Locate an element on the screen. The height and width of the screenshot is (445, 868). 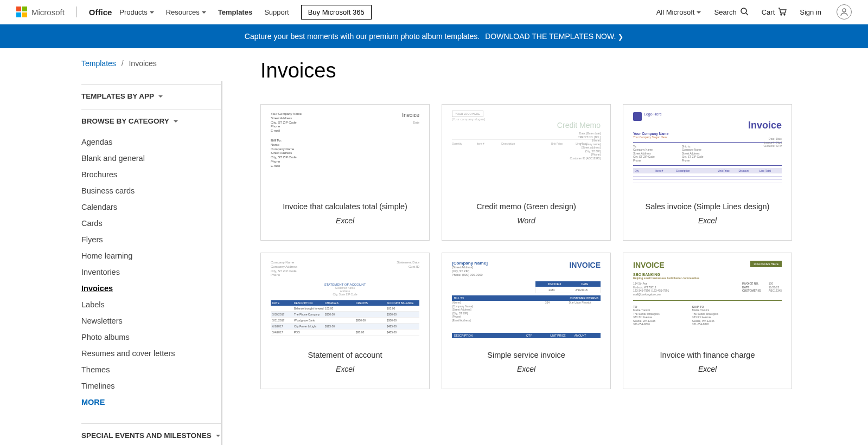
sidebar-category-item: Brochures is located at coordinates (152, 175).